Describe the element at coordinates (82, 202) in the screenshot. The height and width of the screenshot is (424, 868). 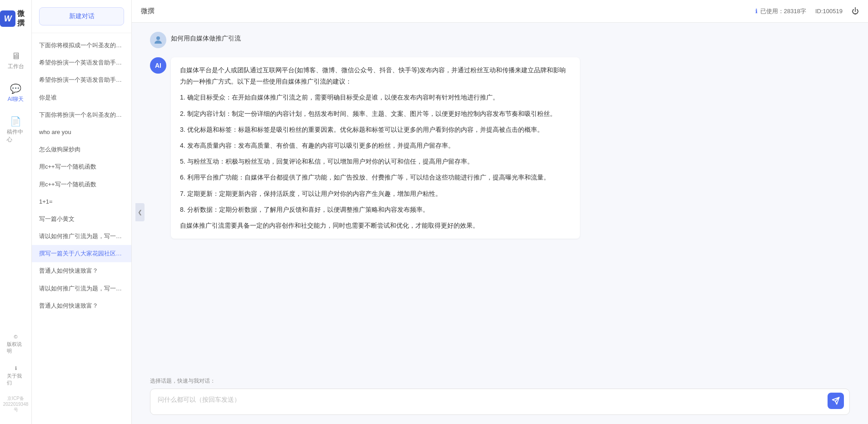
I see `sidebar-list-item-10: 1+1=` at that location.